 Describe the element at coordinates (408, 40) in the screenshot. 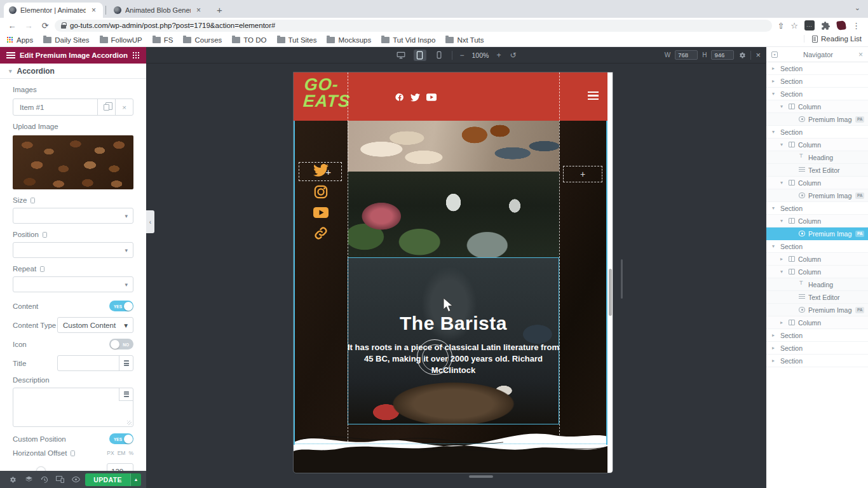

I see `bookmark-item: Tut Vid Inspo` at that location.